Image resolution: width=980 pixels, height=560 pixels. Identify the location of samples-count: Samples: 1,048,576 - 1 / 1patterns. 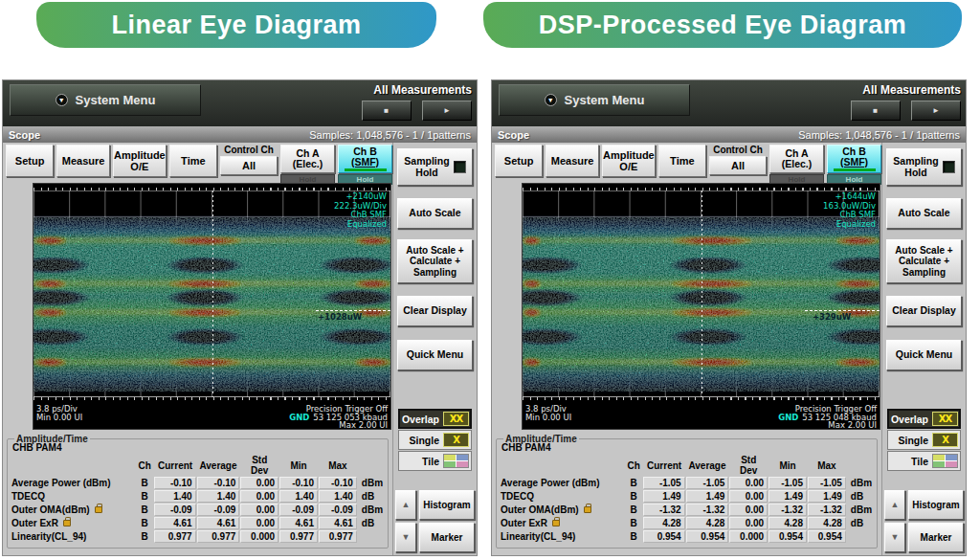
(879, 135).